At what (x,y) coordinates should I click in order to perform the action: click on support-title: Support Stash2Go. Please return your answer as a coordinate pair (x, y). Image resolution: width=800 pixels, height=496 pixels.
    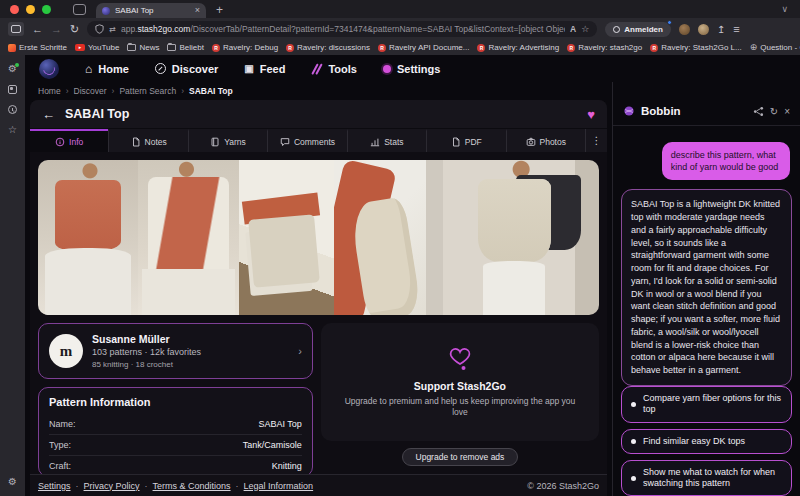
    Looking at the image, I should click on (460, 386).